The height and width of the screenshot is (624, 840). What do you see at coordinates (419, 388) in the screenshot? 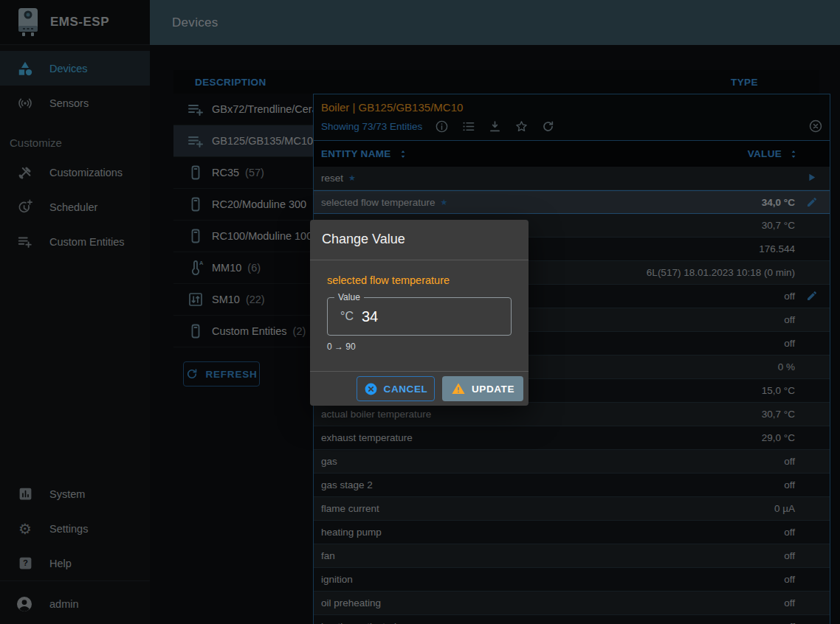
I see `dialog-actions: CANCEL UPDATE` at bounding box center [419, 388].